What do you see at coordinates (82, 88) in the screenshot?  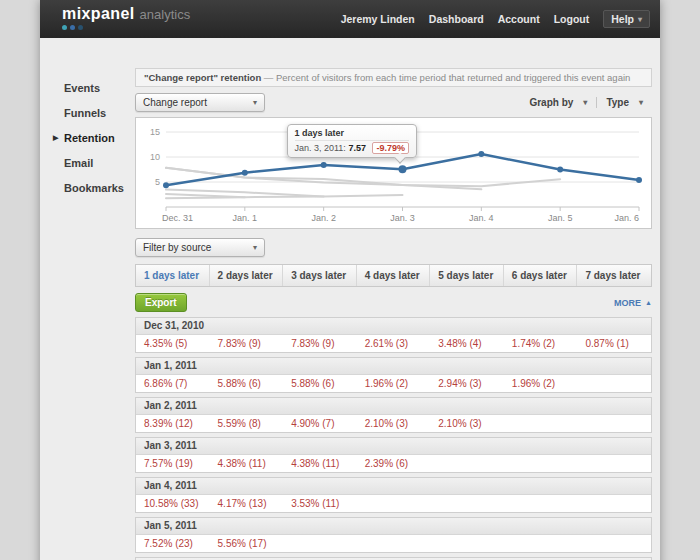 I see `sidebar-item-label: Events` at bounding box center [82, 88].